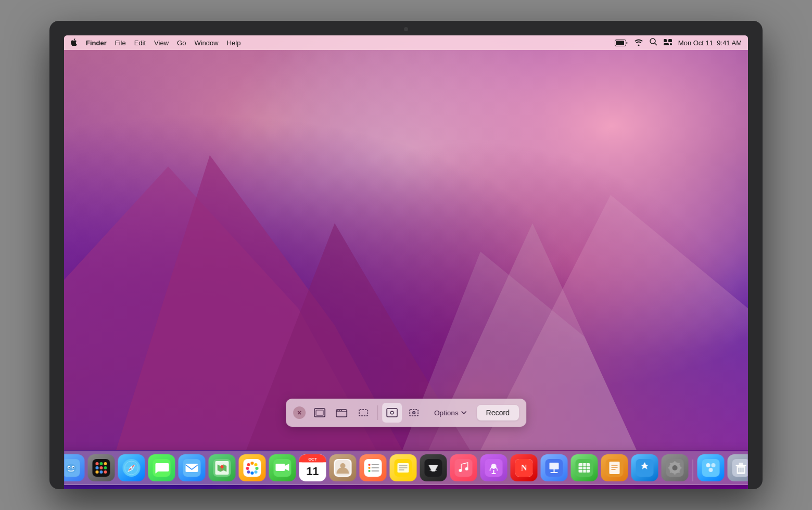  I want to click on capture-window-button, so click(341, 413).